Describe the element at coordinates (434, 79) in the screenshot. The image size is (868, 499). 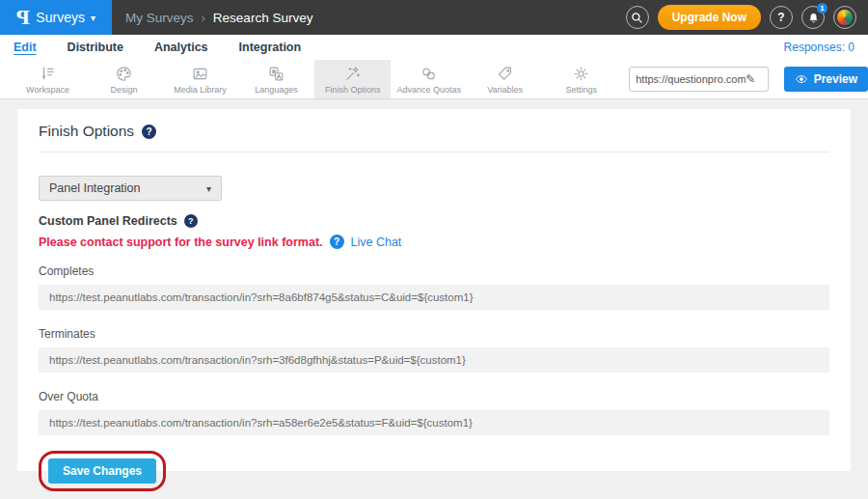
I see `edit-toolbar: Workspace Design Media Library Languages` at that location.